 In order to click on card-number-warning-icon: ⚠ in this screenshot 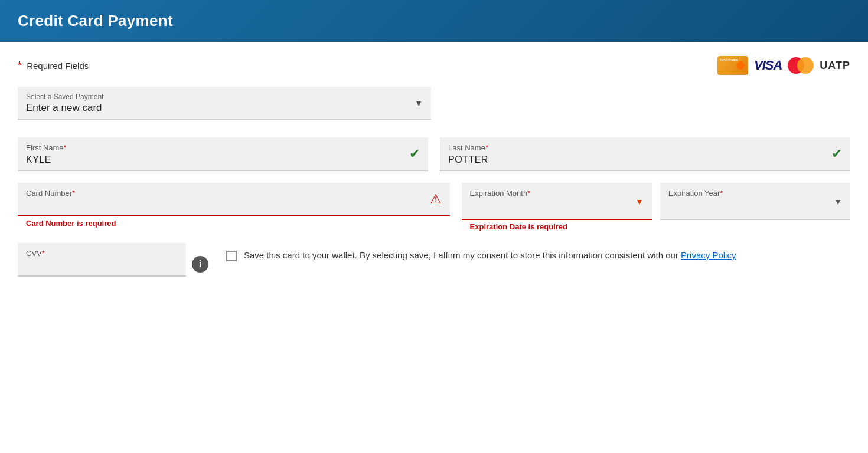, I will do `click(436, 199)`.